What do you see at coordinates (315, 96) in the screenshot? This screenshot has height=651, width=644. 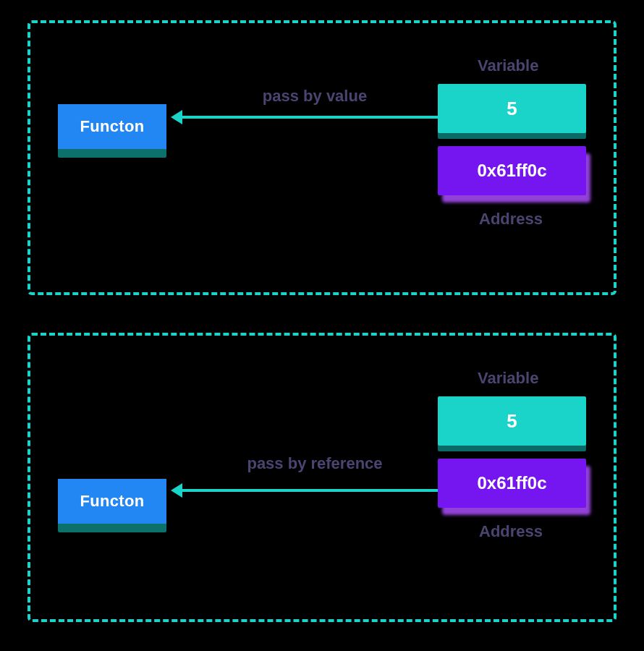 I see `arrow-caption-value: pass by value` at bounding box center [315, 96].